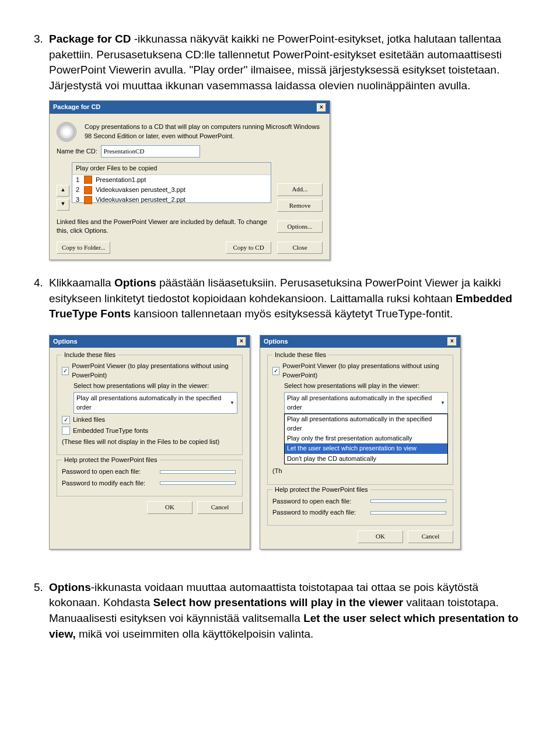 The image size is (560, 752). Describe the element at coordinates (41, 299) in the screenshot. I see `item-number: 4.` at that location.